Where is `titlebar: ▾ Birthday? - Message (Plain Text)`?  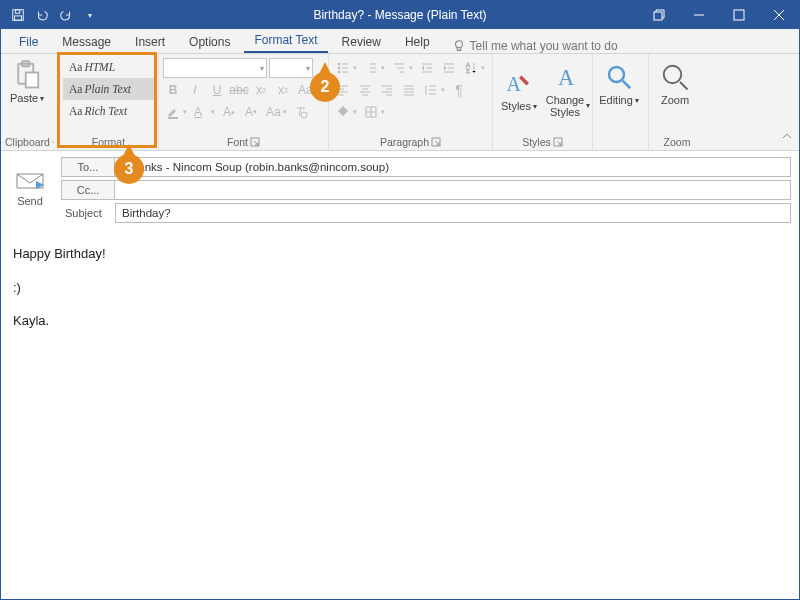 titlebar: ▾ Birthday? - Message (Plain Text) is located at coordinates (400, 15).